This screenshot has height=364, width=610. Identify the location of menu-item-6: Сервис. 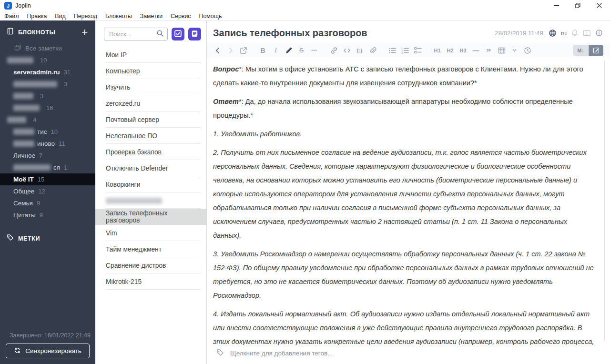
(181, 16).